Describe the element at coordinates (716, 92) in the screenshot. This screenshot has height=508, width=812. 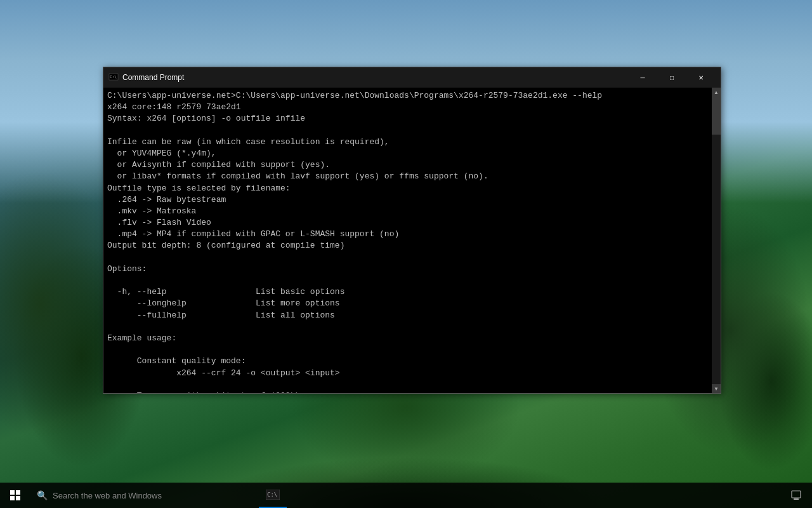
I see `scrollbar-up-arrow: ▲` at that location.